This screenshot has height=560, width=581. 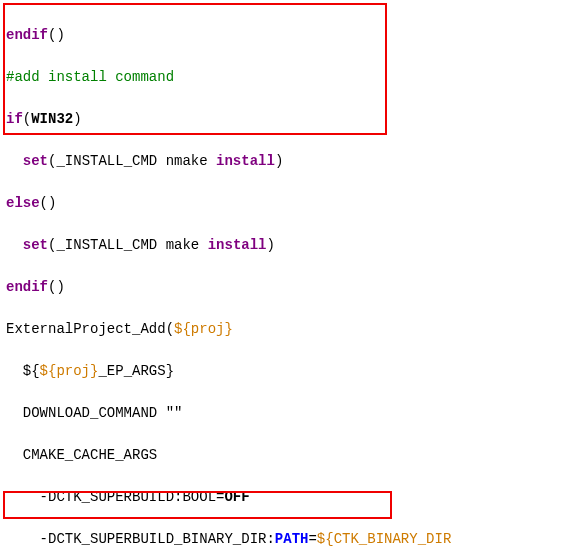 I want to click on code-line: set(_INSTALL_CMD make install), so click(x=290, y=246).